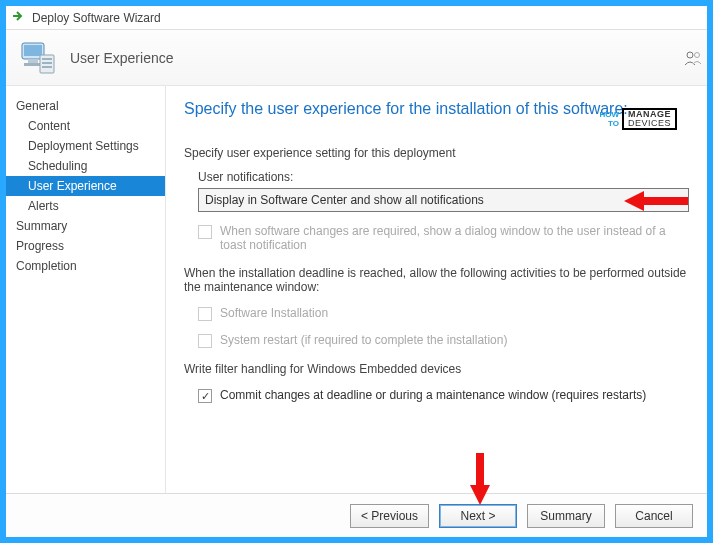 Image resolution: width=713 pixels, height=543 pixels. I want to click on user-notifications-dropdown: Display in Software Center and show all …, so click(444, 200).